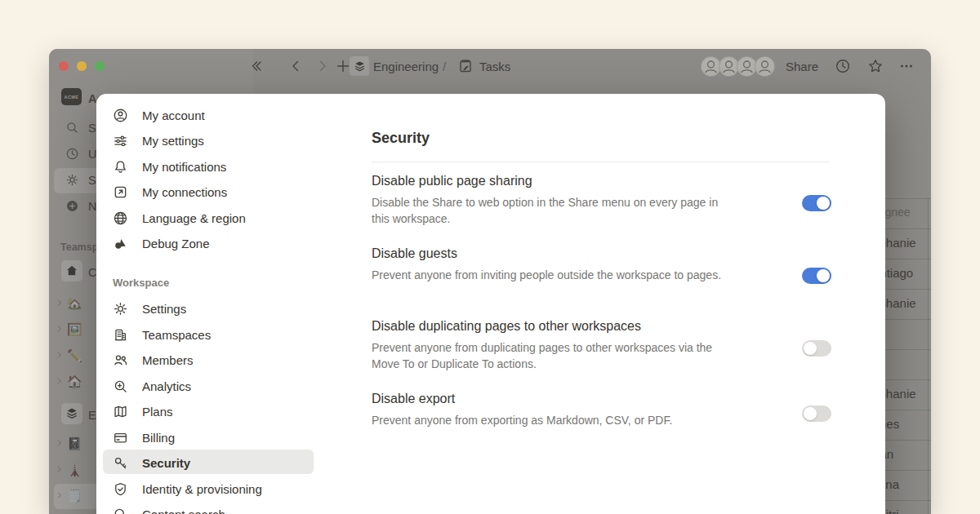 The image size is (980, 514). What do you see at coordinates (495, 67) in the screenshot?
I see `breadcrumb-page: Tasks` at bounding box center [495, 67].